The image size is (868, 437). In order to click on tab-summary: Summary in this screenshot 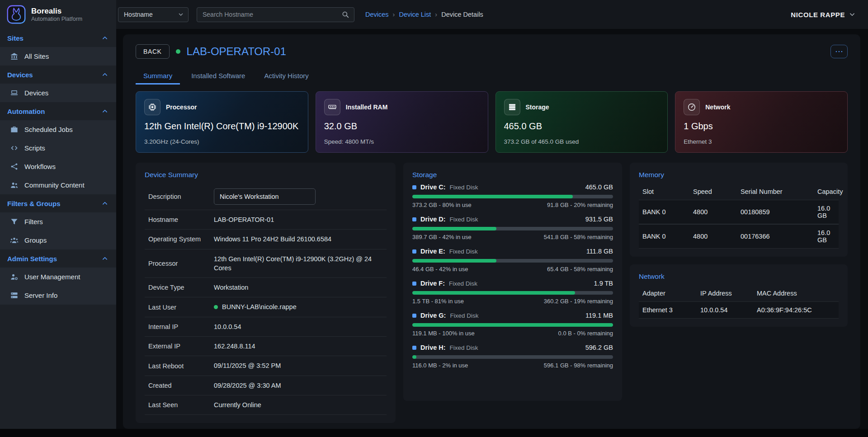, I will do `click(158, 76)`.